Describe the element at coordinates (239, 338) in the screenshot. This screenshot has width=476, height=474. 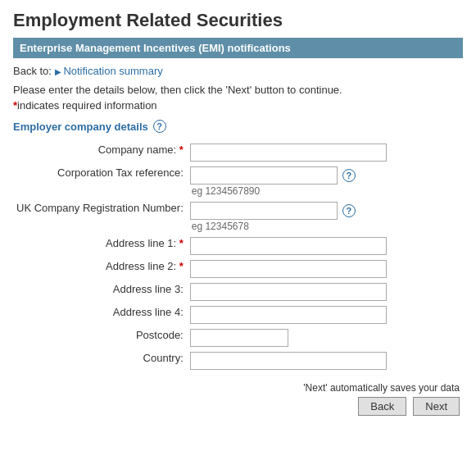
I see `postcode-input` at that location.